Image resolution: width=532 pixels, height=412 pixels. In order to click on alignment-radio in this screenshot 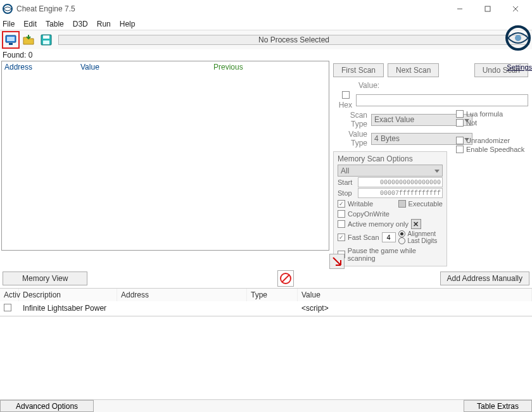, I will do `click(402, 234)`.